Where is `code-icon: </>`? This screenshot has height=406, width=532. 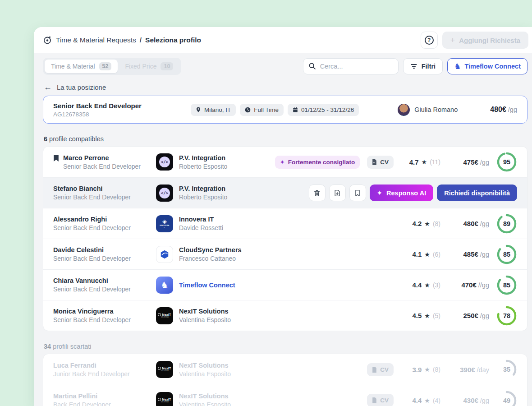 code-icon: </> is located at coordinates (165, 162).